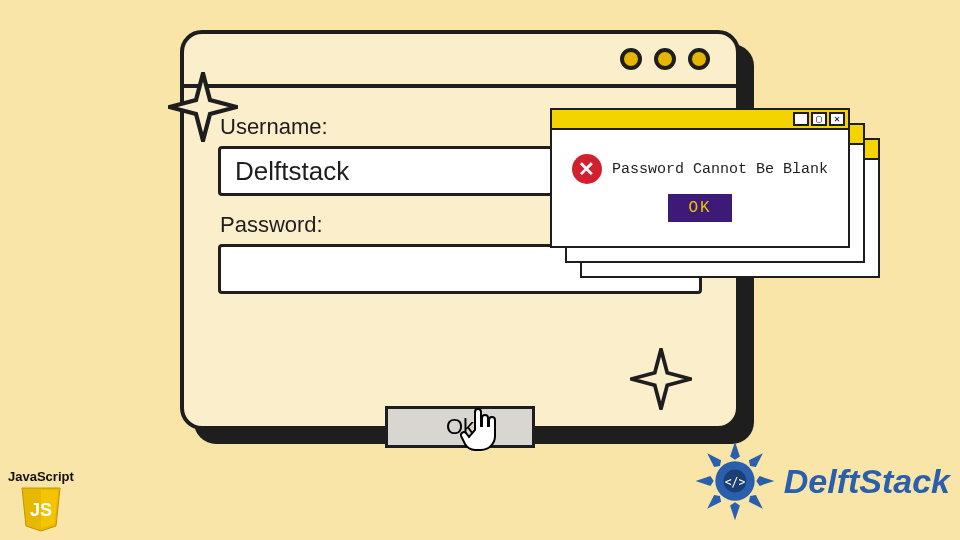  Describe the element at coordinates (41, 510) in the screenshot. I see `js-badge-text: JS` at that location.